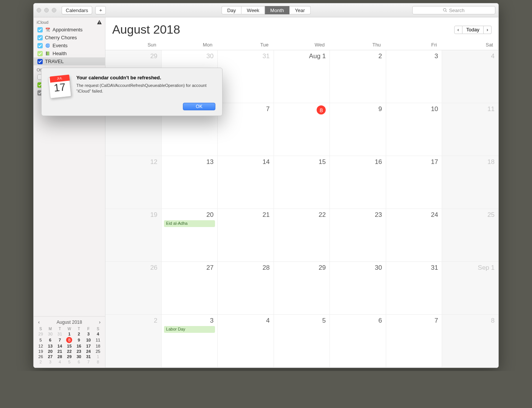 Image resolution: width=532 pixels, height=408 pixels. I want to click on day-cell: 11, so click(470, 130).